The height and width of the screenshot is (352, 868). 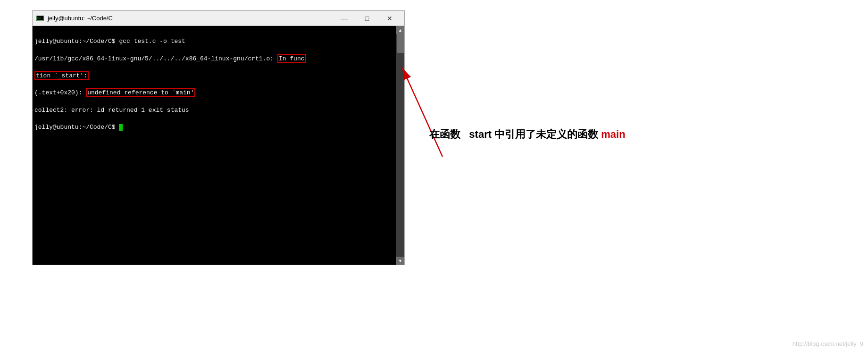 I want to click on highlight-in-func: In func, so click(x=292, y=59).